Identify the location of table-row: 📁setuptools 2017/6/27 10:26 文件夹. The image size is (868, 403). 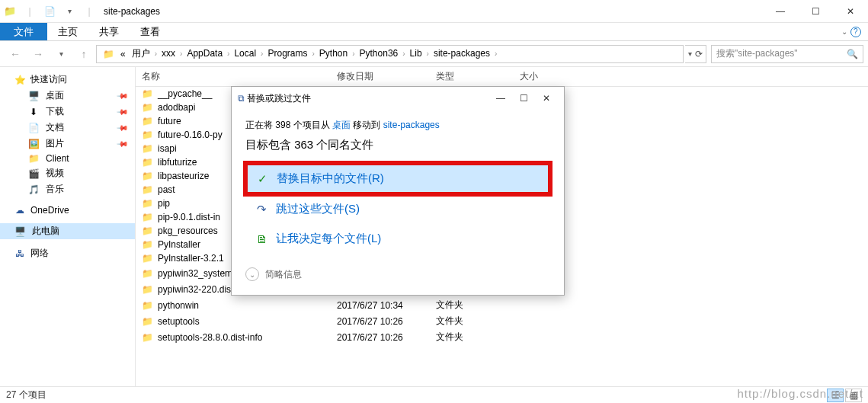
(501, 321).